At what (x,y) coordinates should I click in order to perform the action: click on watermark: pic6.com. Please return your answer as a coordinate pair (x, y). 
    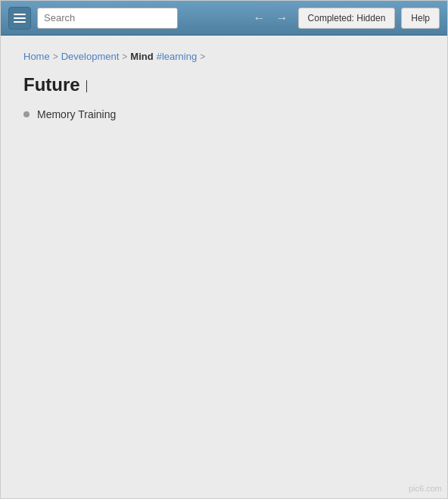
    Looking at the image, I should click on (425, 488).